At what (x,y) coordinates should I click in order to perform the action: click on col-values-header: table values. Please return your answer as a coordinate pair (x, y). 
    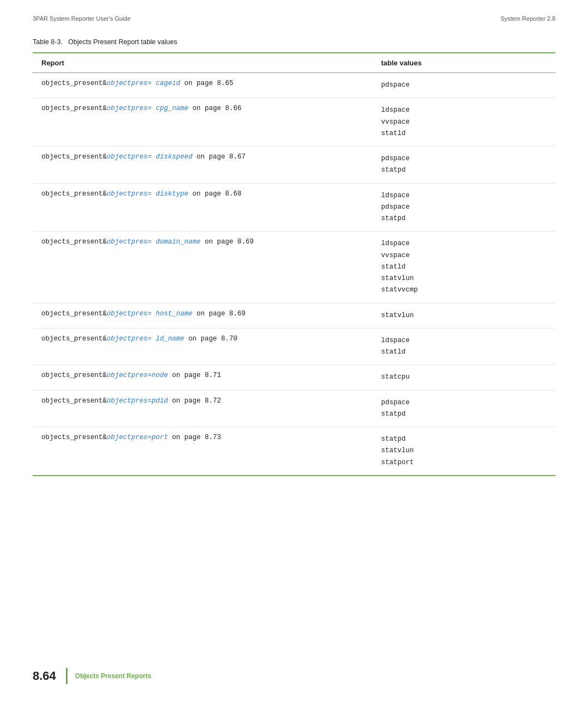
    Looking at the image, I should click on (464, 63).